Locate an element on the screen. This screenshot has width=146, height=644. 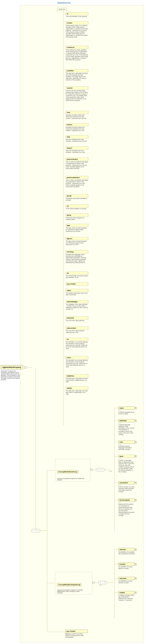
card-bottomwild: 0..∞ is located at coordinates (67, 634).